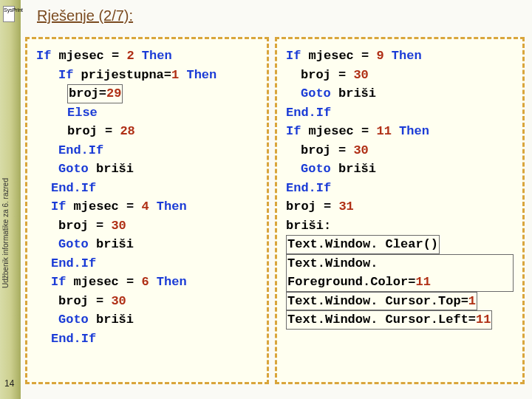 This screenshot has height=399, width=532. I want to click on code-line: Text.Window. Clear(), so click(400, 245).